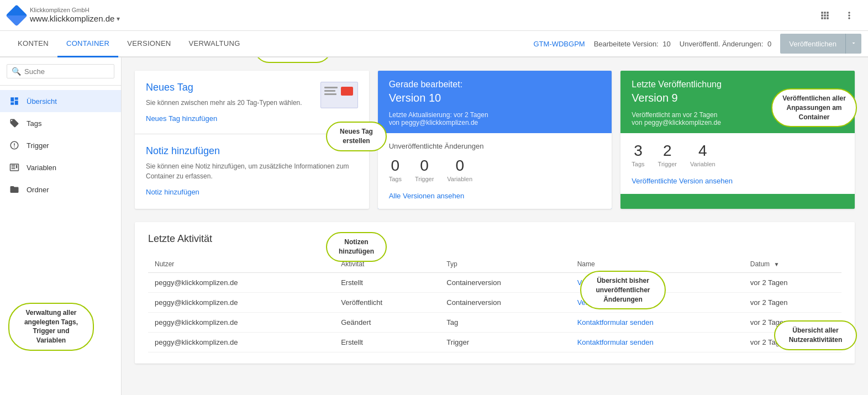  I want to click on cell-aktivitaet: Erstellt, so click(387, 343).